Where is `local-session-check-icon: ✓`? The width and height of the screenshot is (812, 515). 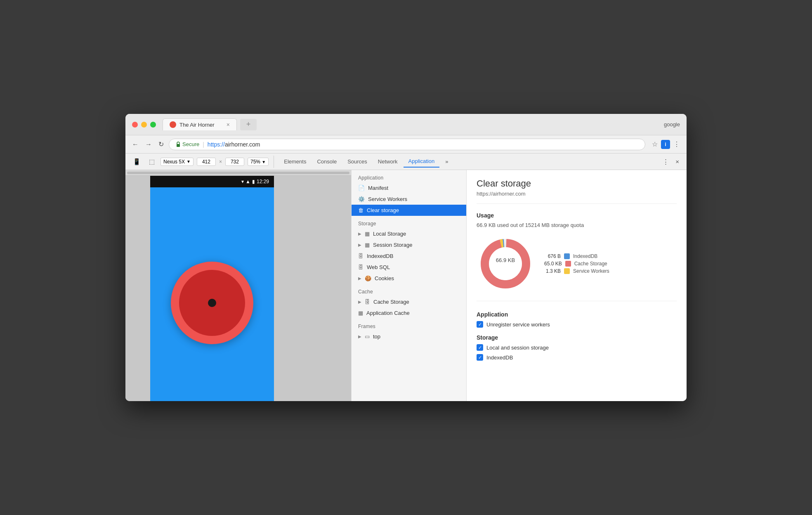 local-session-check-icon: ✓ is located at coordinates (480, 347).